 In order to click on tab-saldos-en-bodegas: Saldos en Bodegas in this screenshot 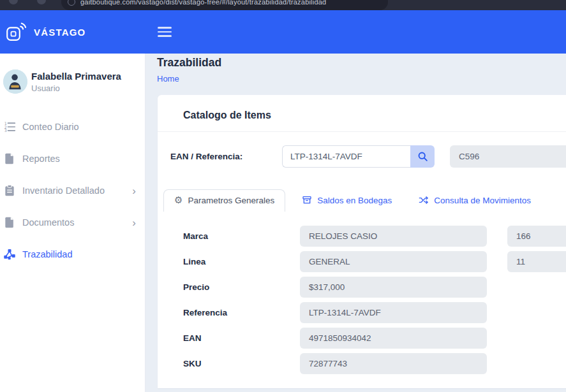, I will do `click(347, 200)`.